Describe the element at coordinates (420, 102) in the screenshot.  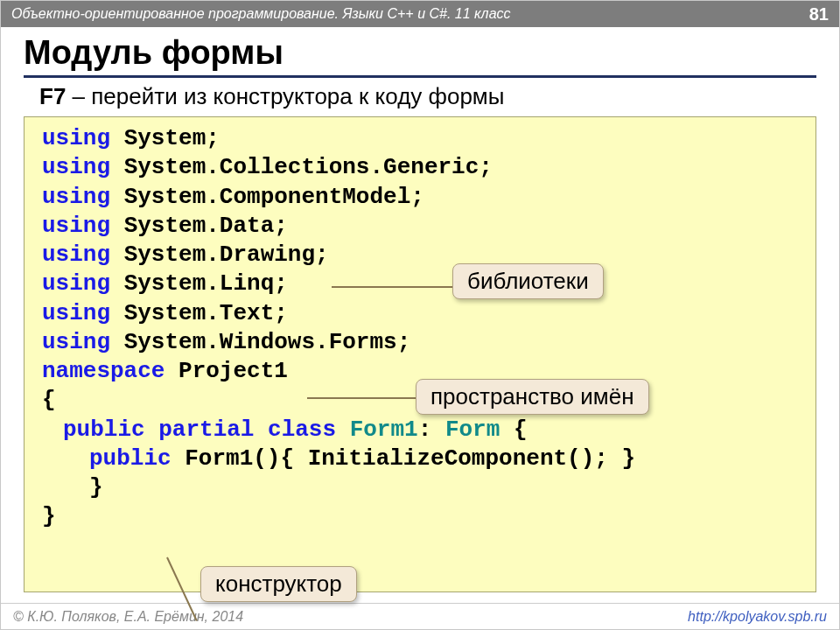
I see `subtitle: F7 – перейти из конструктора к коду форм…` at that location.